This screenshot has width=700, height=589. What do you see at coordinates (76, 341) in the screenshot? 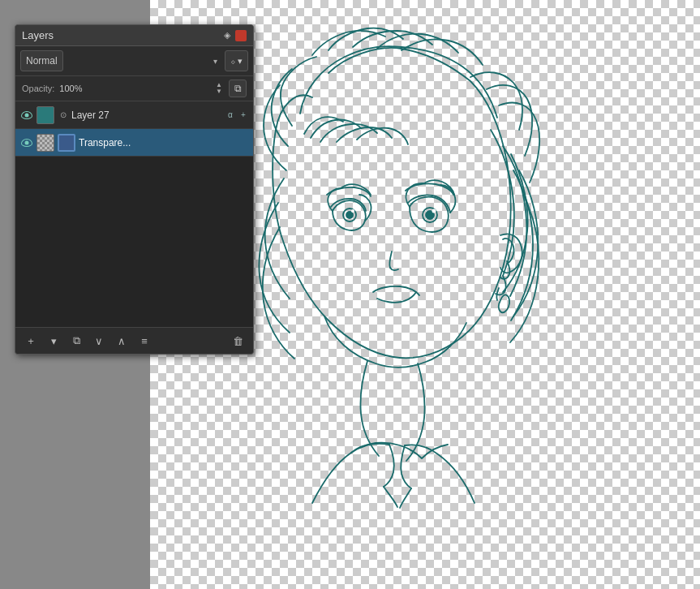
I see `group-layer-button: ⧉` at bounding box center [76, 341].